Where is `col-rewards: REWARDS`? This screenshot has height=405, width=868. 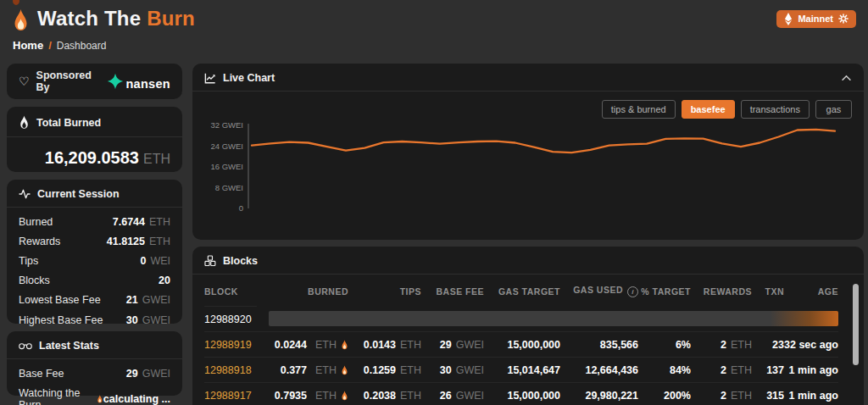
col-rewards: REWARDS is located at coordinates (721, 291).